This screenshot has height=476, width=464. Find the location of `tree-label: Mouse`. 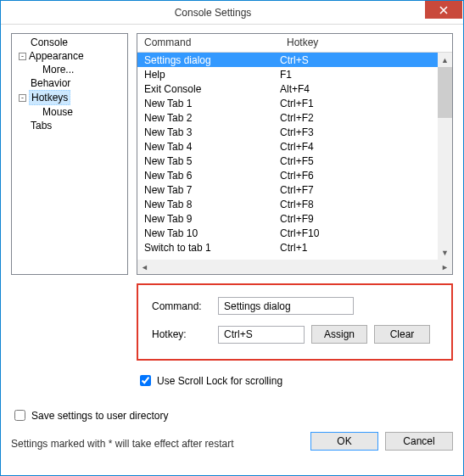

tree-label: Mouse is located at coordinates (58, 112).